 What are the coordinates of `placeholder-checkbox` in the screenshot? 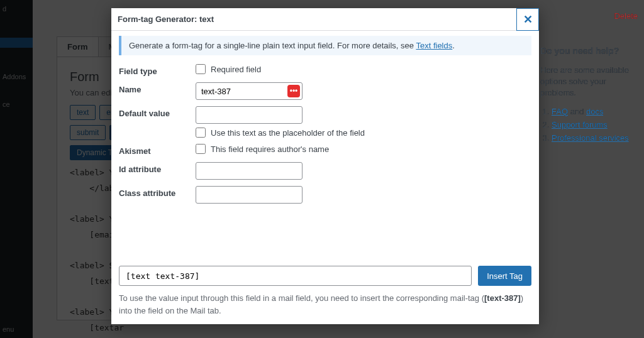 It's located at (201, 133).